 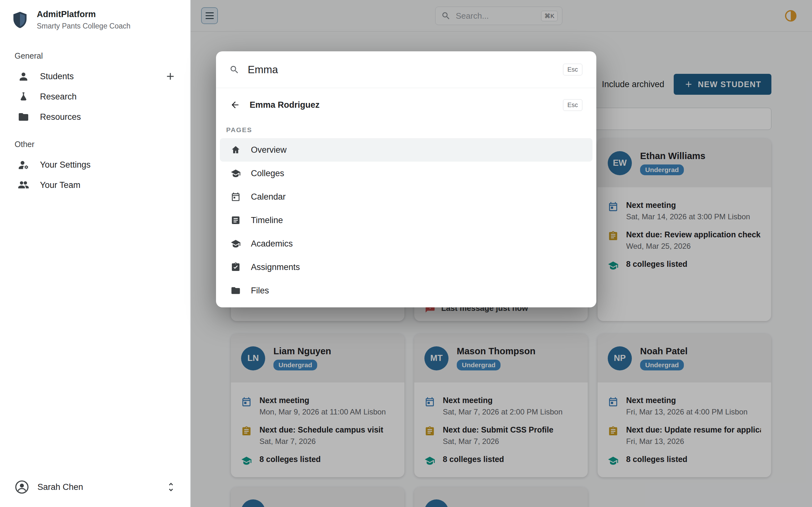 I want to click on sidebar-item-your-settings: Your Settings, so click(x=95, y=165).